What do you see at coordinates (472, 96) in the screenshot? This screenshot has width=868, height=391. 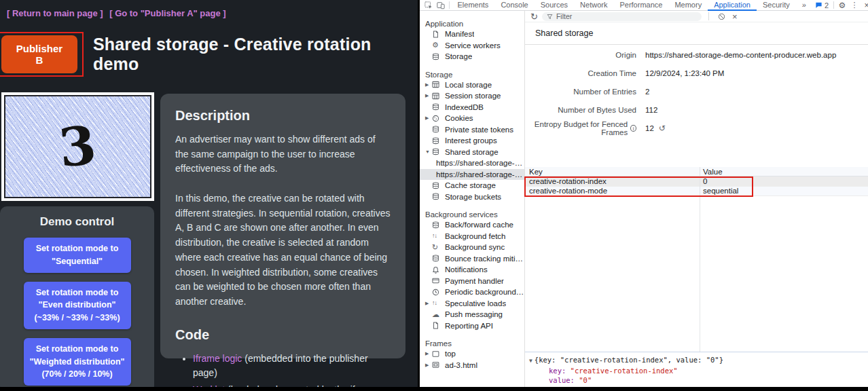 I see `sidebar-item-session-storage: ▶Session storage` at bounding box center [472, 96].